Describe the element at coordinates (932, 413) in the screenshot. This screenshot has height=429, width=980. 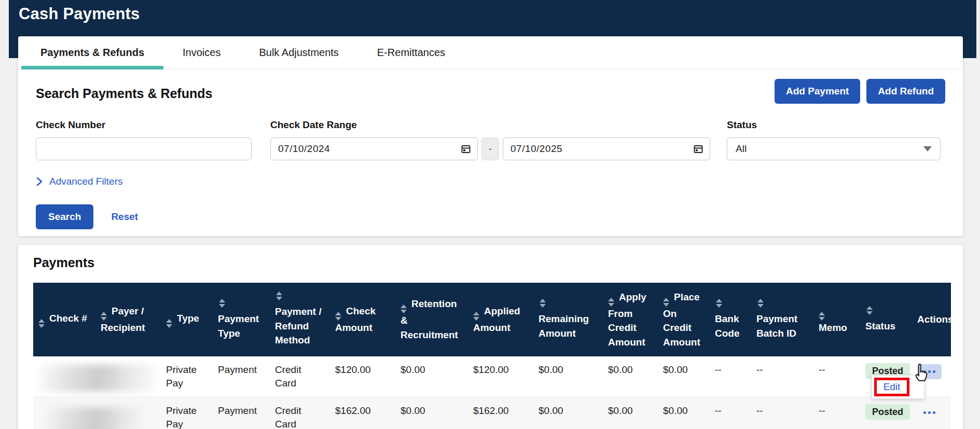
I see `cell-actions` at that location.